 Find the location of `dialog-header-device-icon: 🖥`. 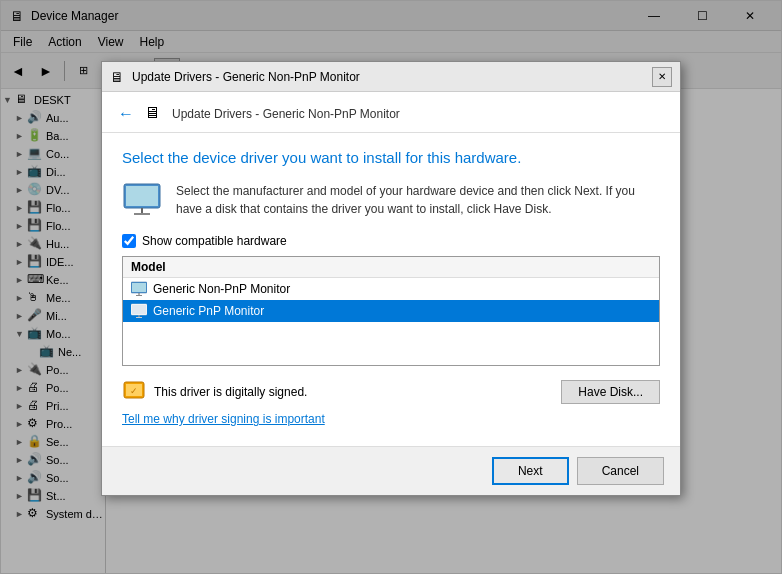

dialog-header-device-icon: 🖥 is located at coordinates (154, 114).